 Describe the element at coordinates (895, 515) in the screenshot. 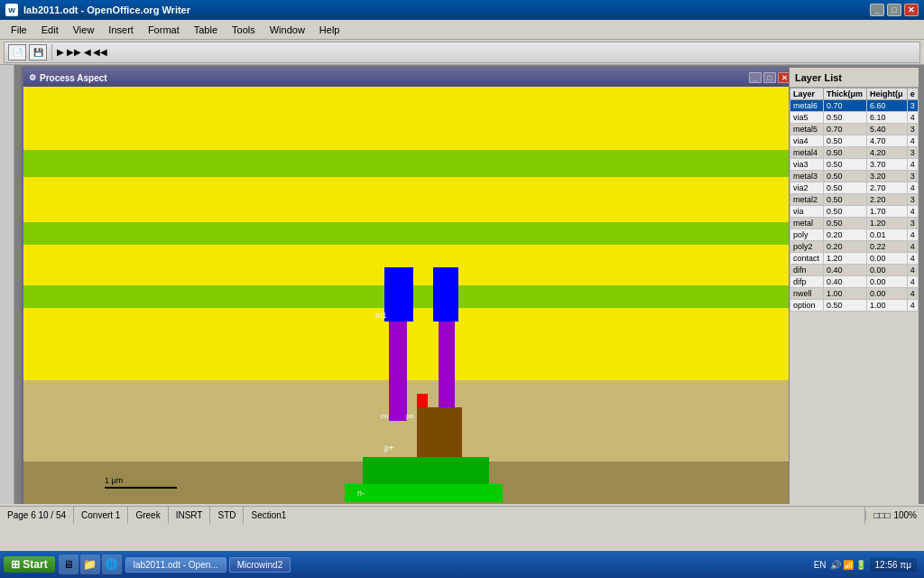

I see `status-right: □□□ 100%` at that location.